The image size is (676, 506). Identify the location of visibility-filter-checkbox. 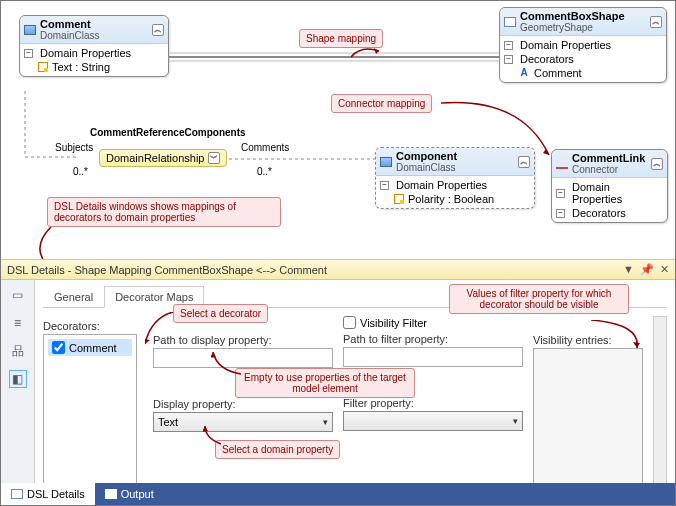
(350, 322).